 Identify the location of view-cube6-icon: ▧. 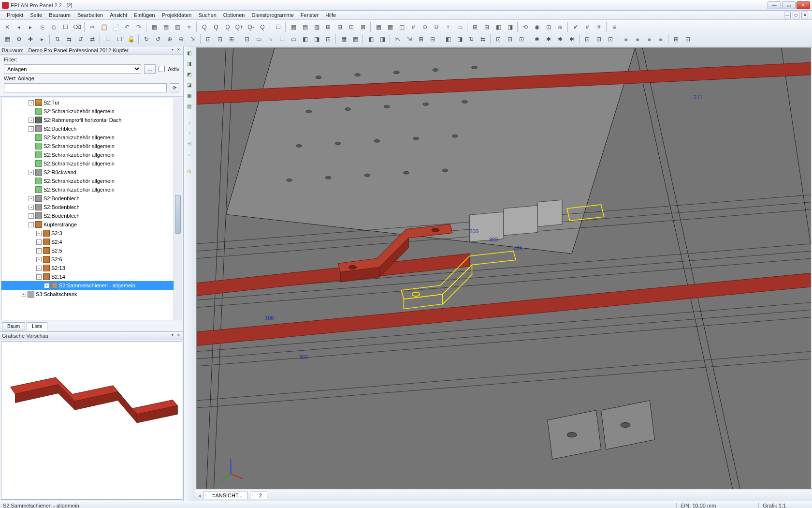
(189, 106).